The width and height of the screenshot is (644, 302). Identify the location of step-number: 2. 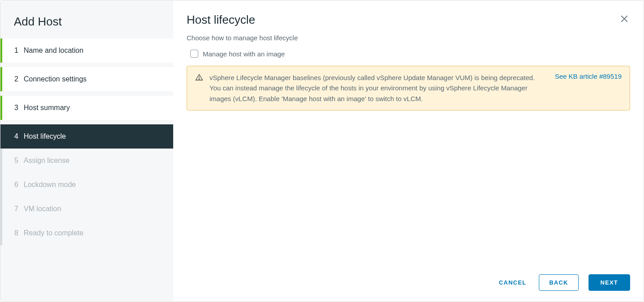
(15, 79).